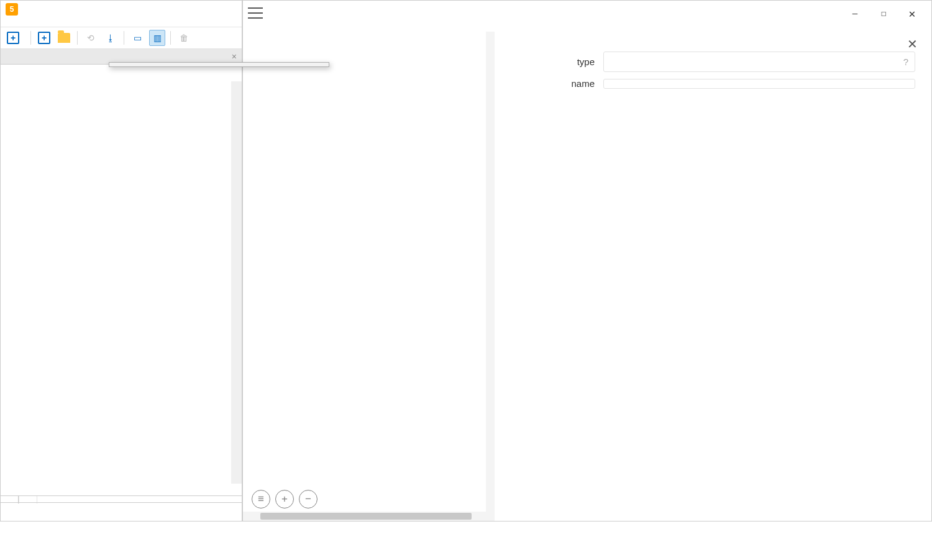  What do you see at coordinates (884, 13) in the screenshot?
I see `maximize-button: ☐` at bounding box center [884, 13].